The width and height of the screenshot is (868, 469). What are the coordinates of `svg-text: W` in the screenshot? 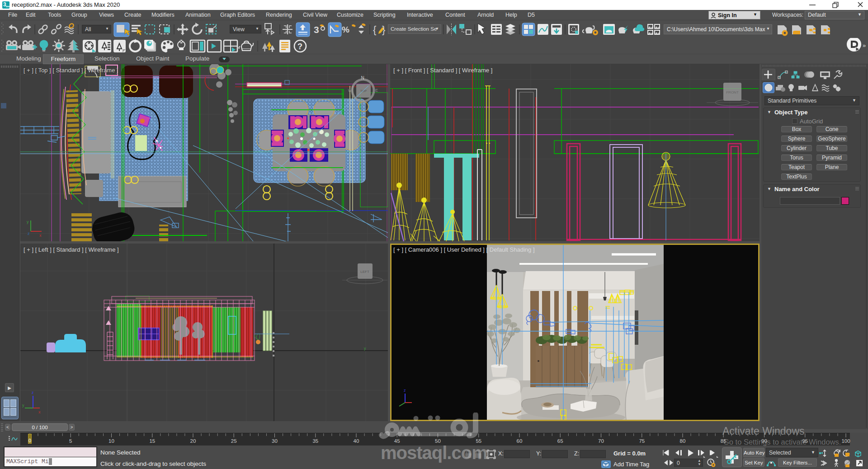 It's located at (350, 90).